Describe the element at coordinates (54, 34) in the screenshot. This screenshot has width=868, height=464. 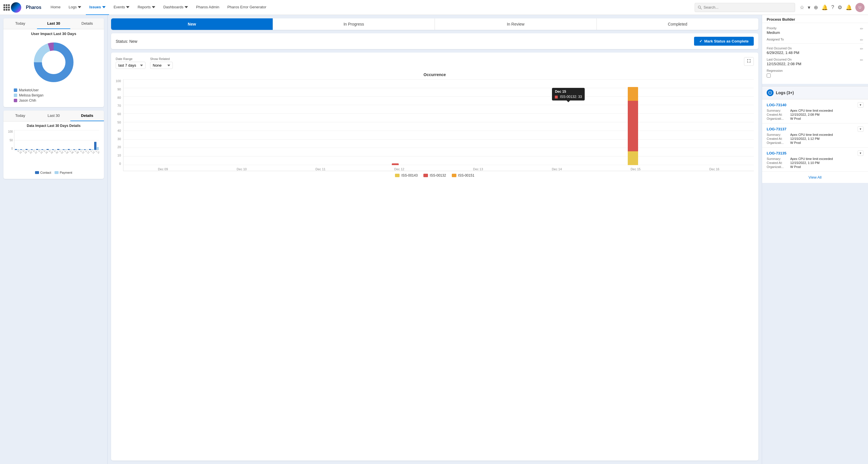
I see `donut-title: User Impact Last 30 Days` at that location.